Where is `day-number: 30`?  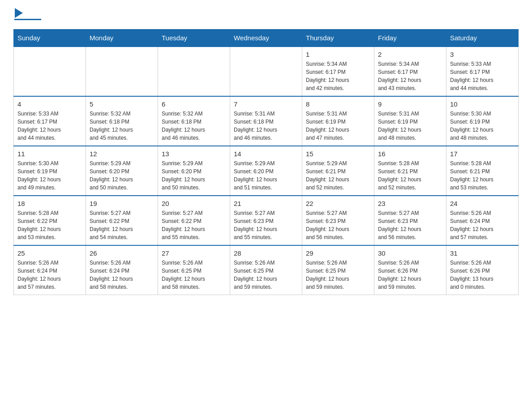 day-number: 30 is located at coordinates (410, 253).